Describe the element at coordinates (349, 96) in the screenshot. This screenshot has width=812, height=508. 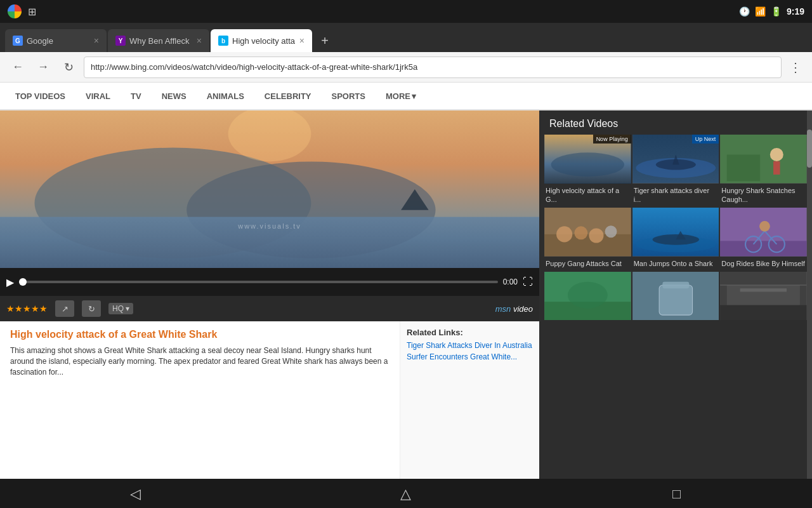
I see `nav-tab-sports: SPORTS` at that location.